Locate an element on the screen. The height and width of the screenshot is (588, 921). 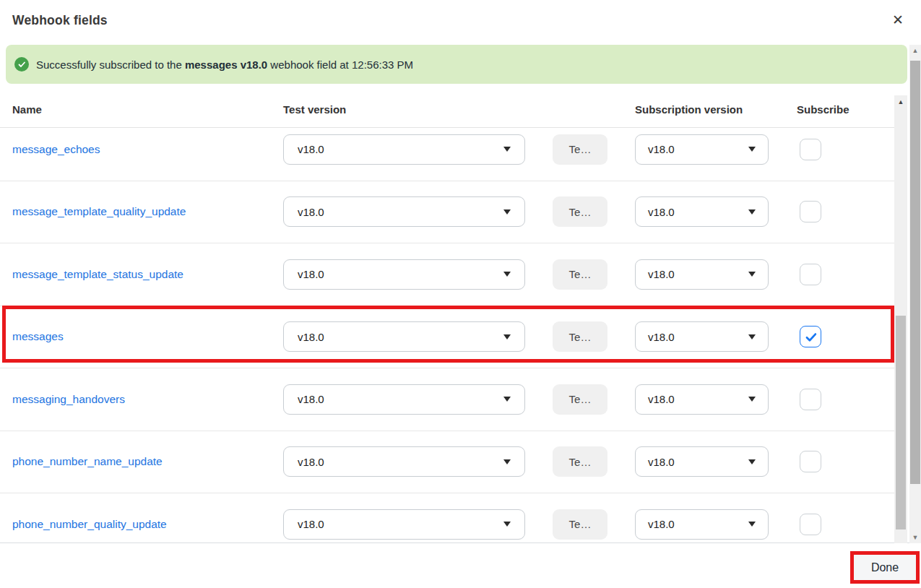
field-name-link: phone_number_quality_update is located at coordinates (90, 524).